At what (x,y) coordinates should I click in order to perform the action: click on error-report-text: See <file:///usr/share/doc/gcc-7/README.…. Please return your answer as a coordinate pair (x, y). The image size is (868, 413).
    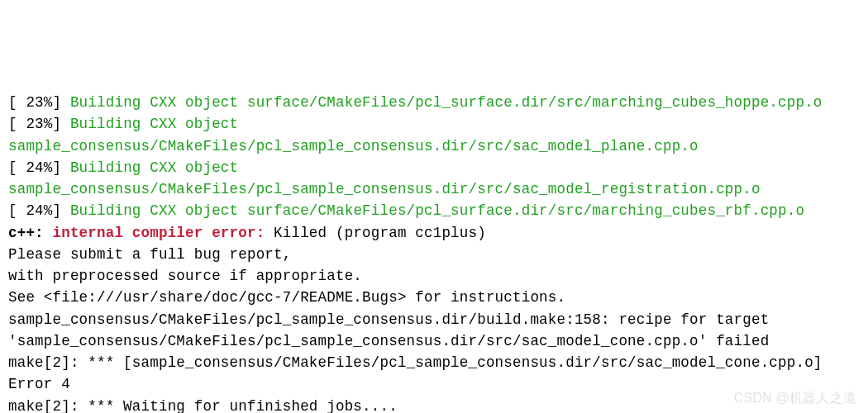
    Looking at the image, I should click on (287, 297).